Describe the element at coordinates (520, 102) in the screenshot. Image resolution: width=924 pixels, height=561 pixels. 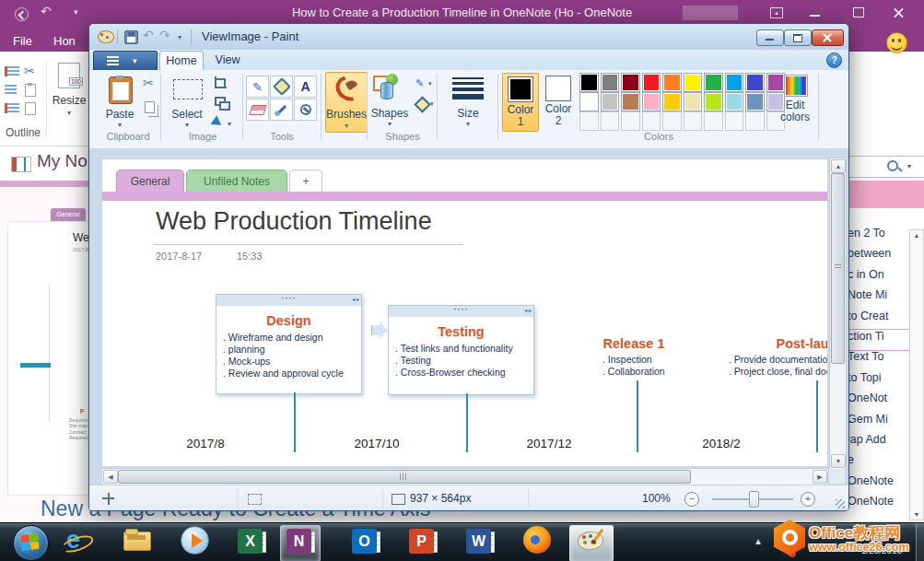
I see `color1-button: Color 1` at that location.